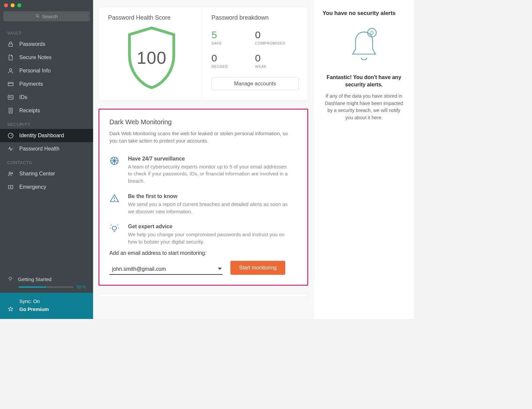 The width and height of the screenshot is (532, 409). What do you see at coordinates (47, 306) in the screenshot?
I see `sidebar-footer: Sync: On Go Premium` at bounding box center [47, 306].